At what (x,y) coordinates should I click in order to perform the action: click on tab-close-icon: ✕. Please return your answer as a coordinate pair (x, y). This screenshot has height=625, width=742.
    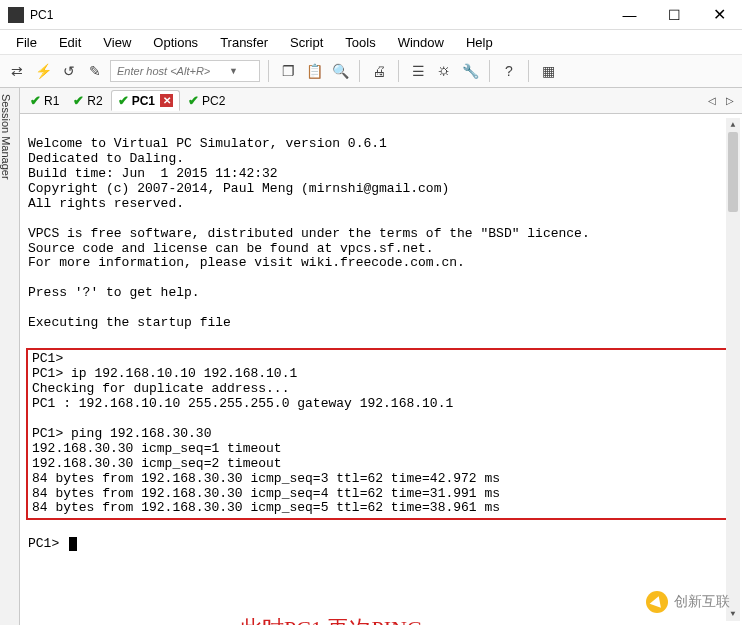
    Looking at the image, I should click on (166, 100).